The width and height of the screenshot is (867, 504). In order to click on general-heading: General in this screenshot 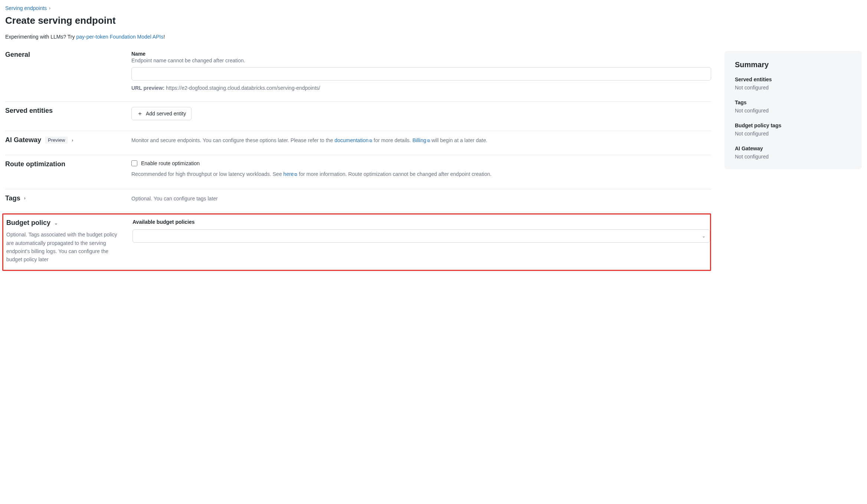, I will do `click(68, 55)`.